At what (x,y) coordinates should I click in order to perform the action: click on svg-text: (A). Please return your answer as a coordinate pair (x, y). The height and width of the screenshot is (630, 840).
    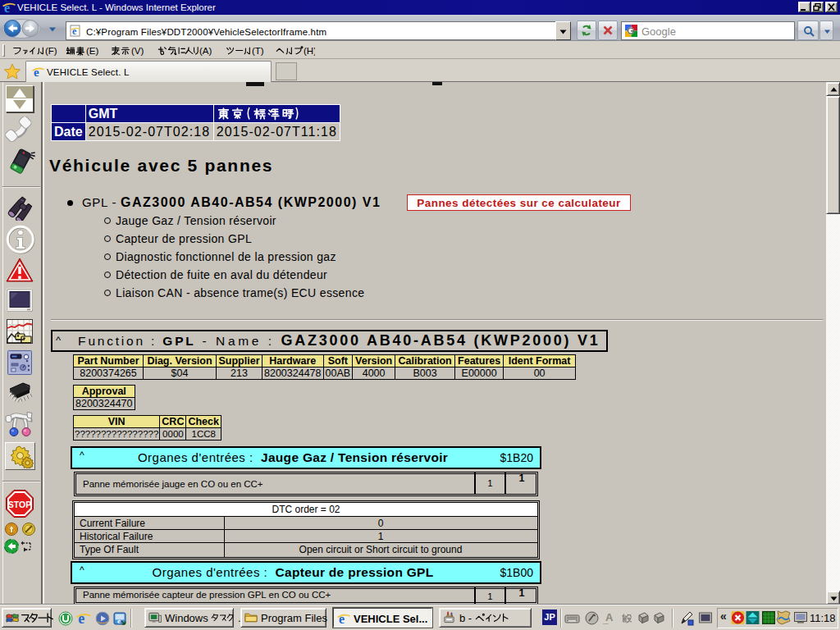
    Looking at the image, I should click on (206, 51).